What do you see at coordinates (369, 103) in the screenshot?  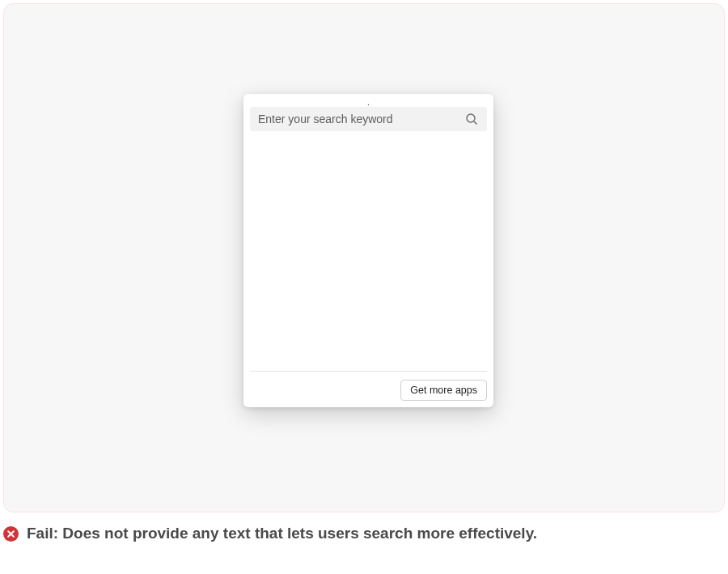 I see `panel-handle-mark: .` at bounding box center [369, 103].